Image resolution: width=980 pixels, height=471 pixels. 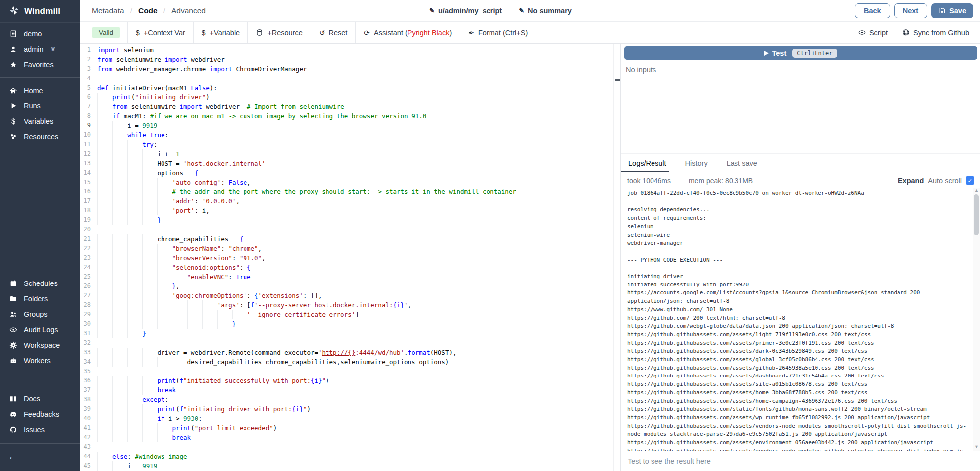 I want to click on sidebar-item-label: Groups, so click(x=36, y=314).